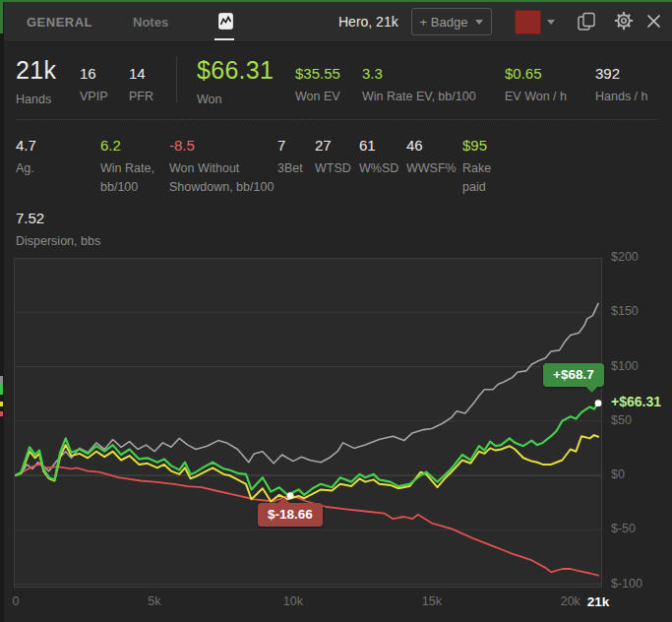  What do you see at coordinates (622, 73) in the screenshot?
I see `stat-value: 392` at bounding box center [622, 73].